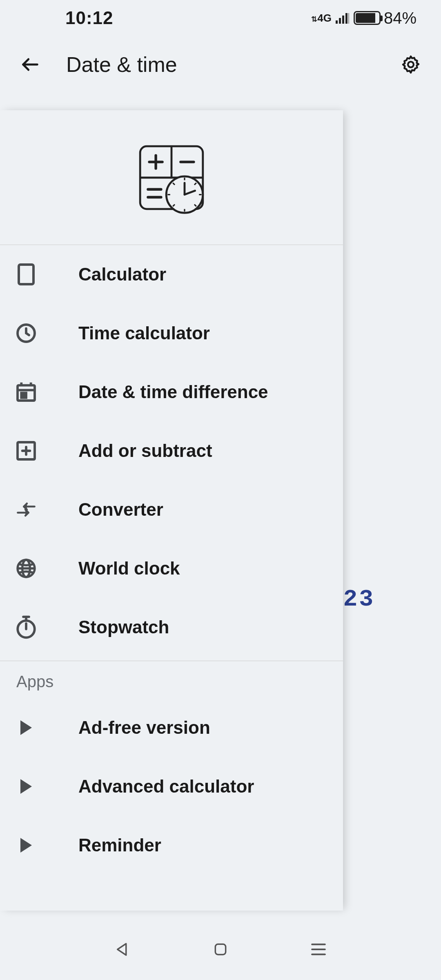 This screenshot has width=441, height=980. I want to click on status-time: 10:12, so click(89, 18).